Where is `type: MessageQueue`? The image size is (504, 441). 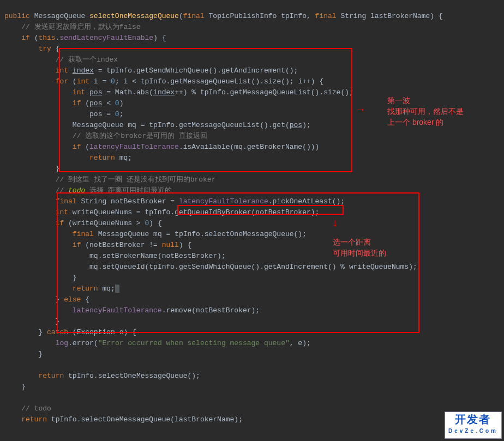 type: MessageQueue is located at coordinates (60, 16).